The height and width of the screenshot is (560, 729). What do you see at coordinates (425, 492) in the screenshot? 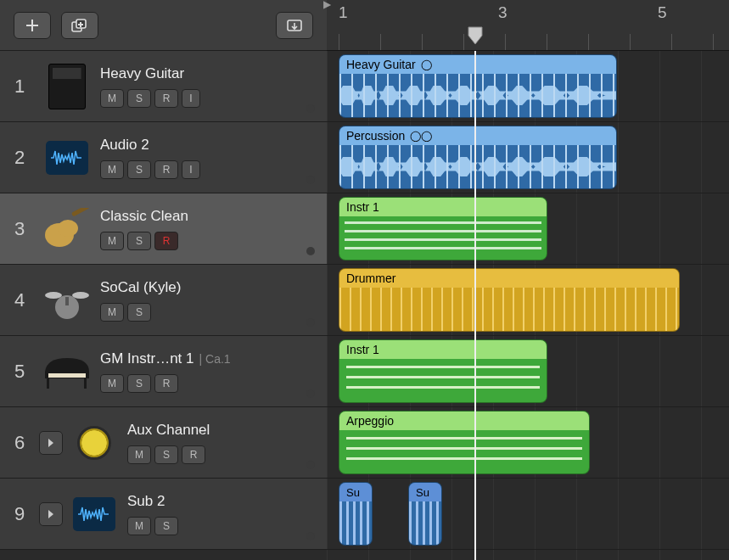
I see `region-label: Su` at bounding box center [425, 492].